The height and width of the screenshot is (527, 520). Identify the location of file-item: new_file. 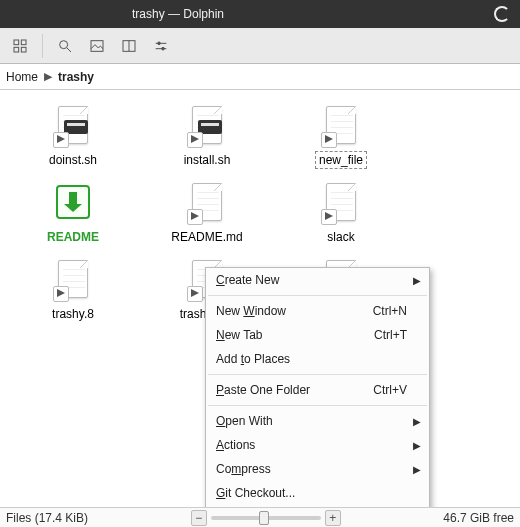
(341, 136).